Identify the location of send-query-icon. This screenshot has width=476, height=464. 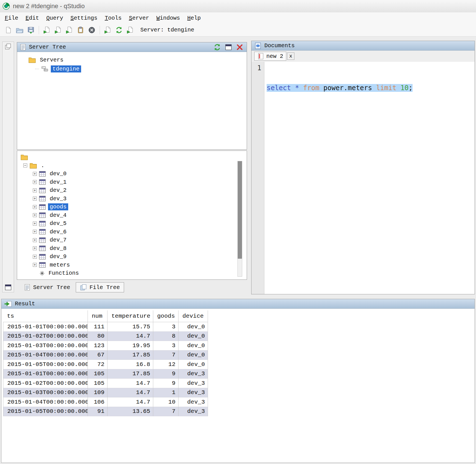
(130, 30).